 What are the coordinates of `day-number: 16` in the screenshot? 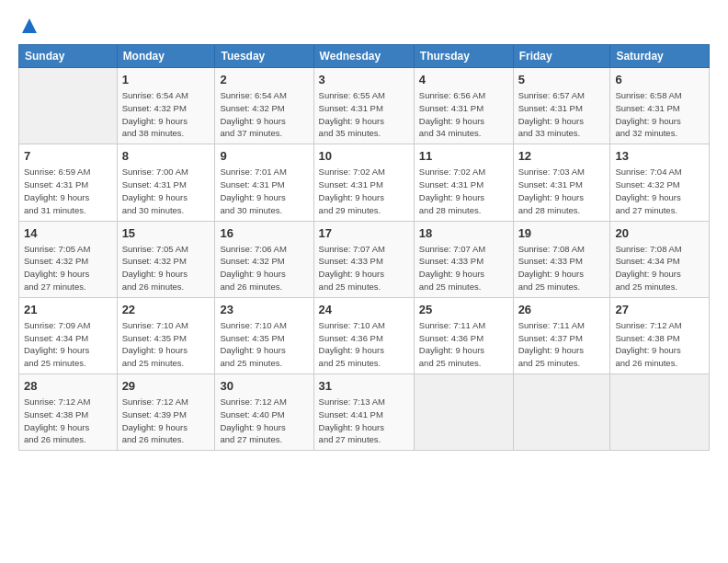 It's located at (264, 234).